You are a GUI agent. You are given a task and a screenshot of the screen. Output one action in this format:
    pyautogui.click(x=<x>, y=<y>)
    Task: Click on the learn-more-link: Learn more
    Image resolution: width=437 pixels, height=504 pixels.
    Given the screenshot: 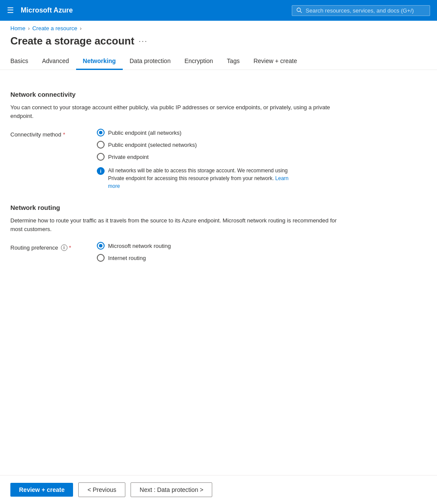 What is the action you would take?
    pyautogui.click(x=198, y=182)
    